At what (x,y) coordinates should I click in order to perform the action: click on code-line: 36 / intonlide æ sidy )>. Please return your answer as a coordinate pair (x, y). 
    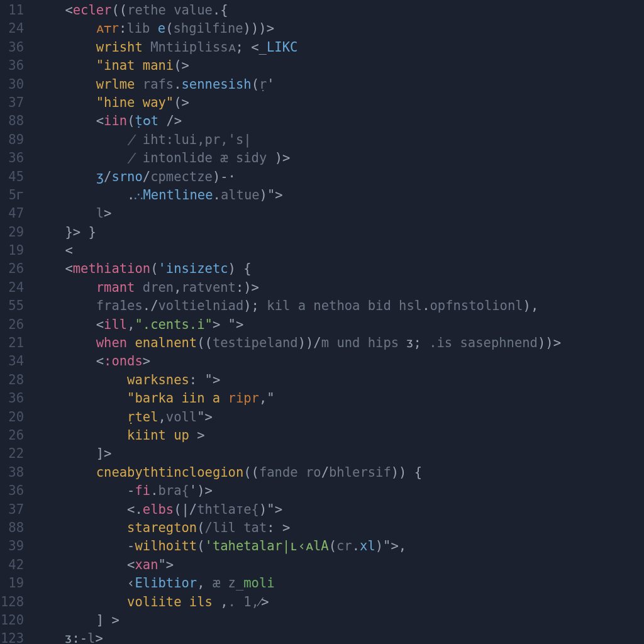
    Looking at the image, I should click on (322, 160).